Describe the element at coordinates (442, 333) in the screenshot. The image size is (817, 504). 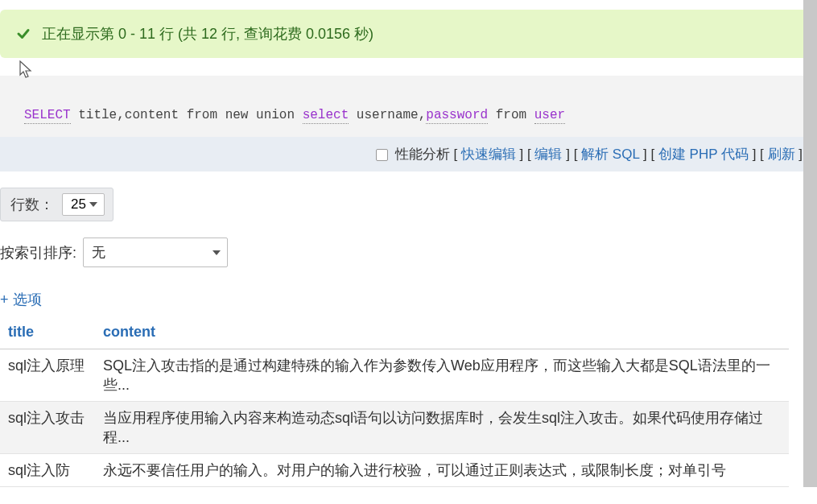
I see `column-header: content` at that location.